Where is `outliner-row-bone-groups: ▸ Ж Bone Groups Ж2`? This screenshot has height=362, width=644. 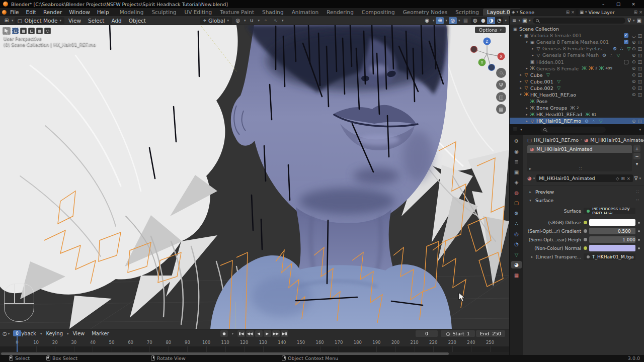 outliner-row-bone-groups: ▸ Ж Bone Groups Ж2 is located at coordinates (577, 108).